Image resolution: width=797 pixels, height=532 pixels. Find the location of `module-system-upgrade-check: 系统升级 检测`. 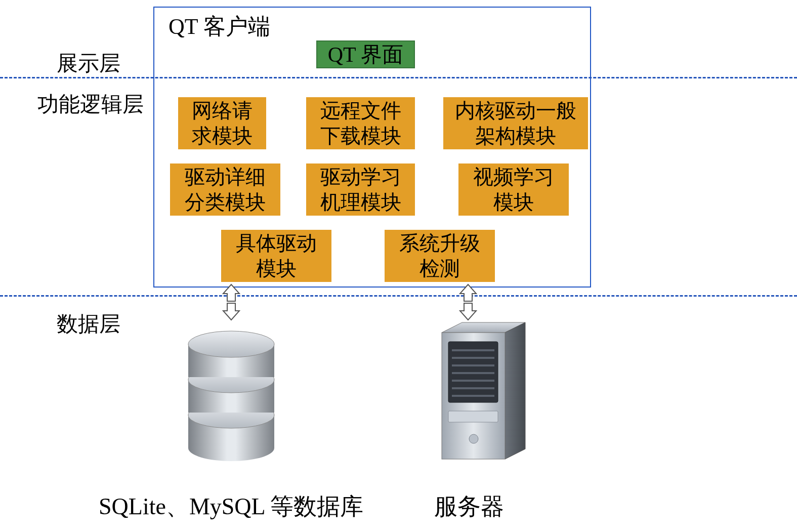

module-system-upgrade-check: 系统升级 检测 is located at coordinates (440, 256).